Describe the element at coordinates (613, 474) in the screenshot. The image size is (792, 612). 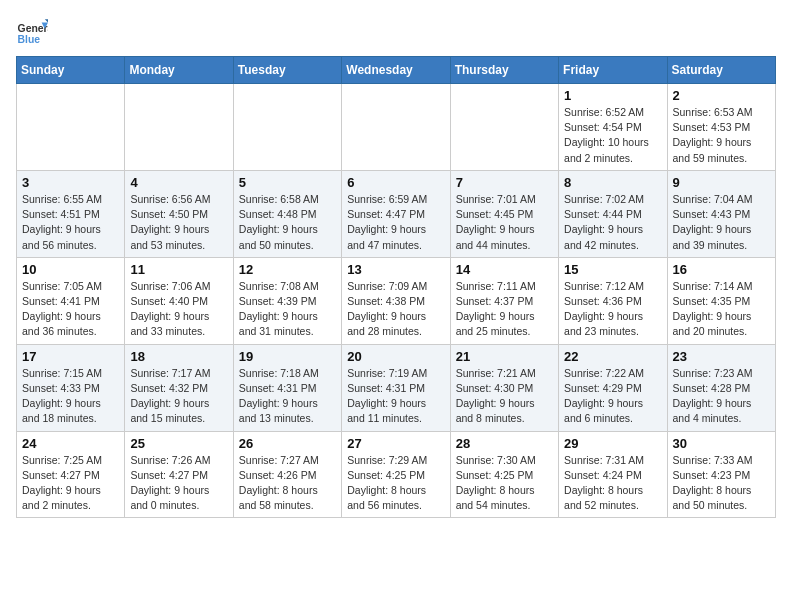
I see `day-cell: 29Sunrise: 7:31 AM Sunset: 4:24 PM Dayli…` at that location.